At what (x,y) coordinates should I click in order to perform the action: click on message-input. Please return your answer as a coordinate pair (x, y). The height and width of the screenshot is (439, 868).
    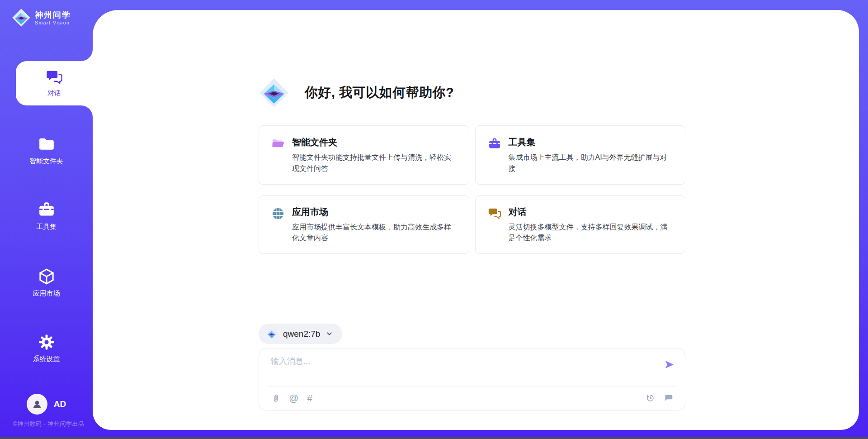
    Looking at the image, I should click on (456, 369).